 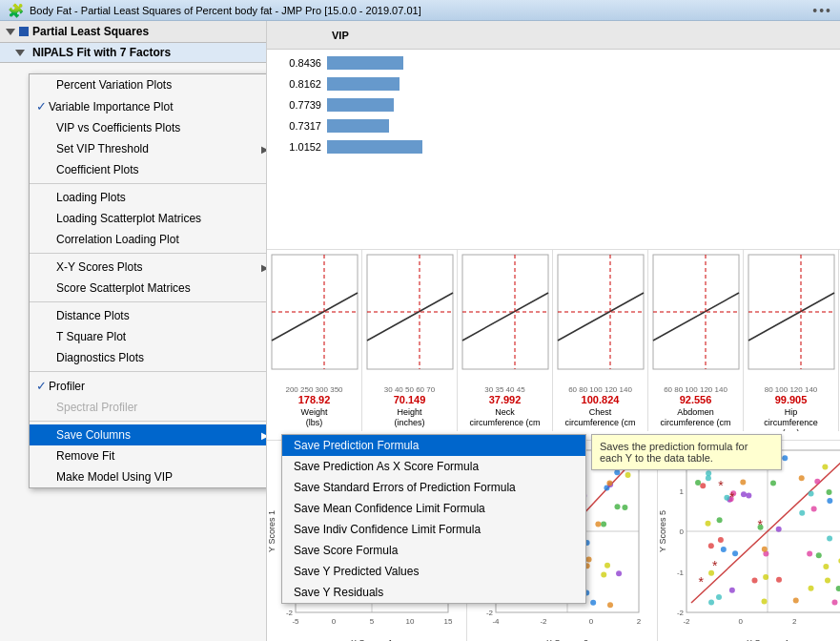 What do you see at coordinates (158, 386) in the screenshot?
I see `menu-label-profiler: Profiler` at bounding box center [158, 386].